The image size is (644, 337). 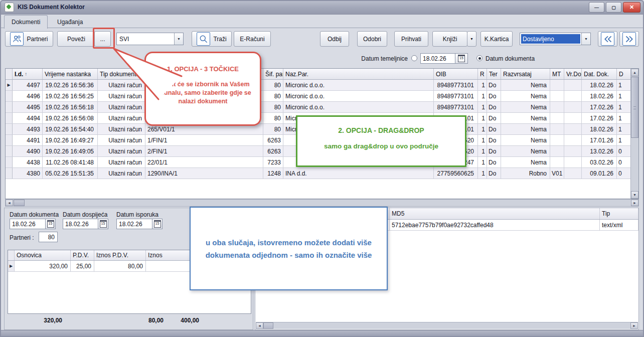 What do you see at coordinates (555, 39) in the screenshot?
I see `status-combobox: Dostavljeno ▼` at bounding box center [555, 39].